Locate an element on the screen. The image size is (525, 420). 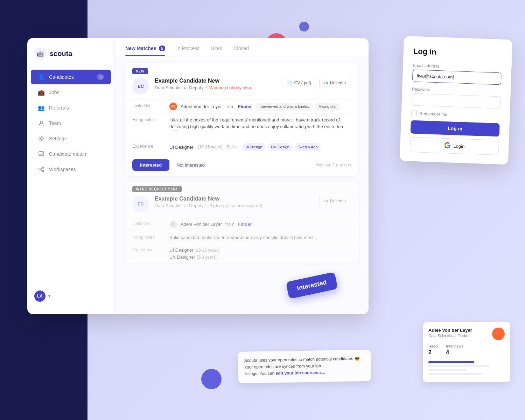
cv-button: 📄 CV (.pdf) is located at coordinates (299, 83).